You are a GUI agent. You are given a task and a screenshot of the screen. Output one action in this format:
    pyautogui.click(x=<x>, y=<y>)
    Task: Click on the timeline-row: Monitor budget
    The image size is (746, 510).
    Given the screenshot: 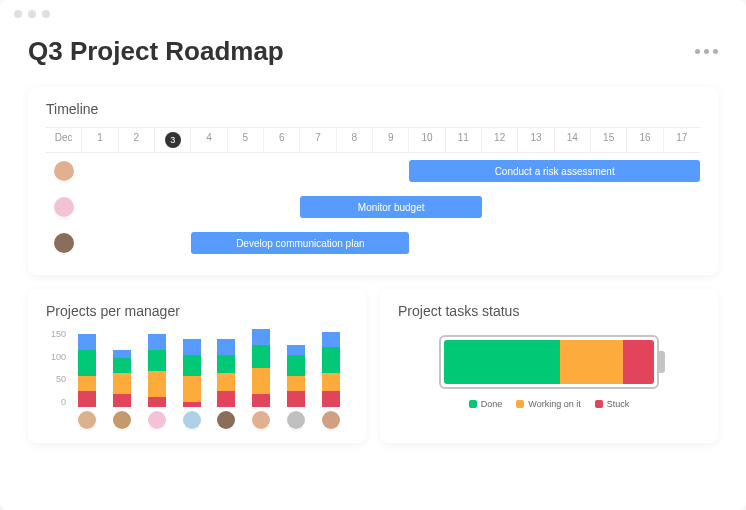 What is the action you would take?
    pyautogui.click(x=373, y=207)
    